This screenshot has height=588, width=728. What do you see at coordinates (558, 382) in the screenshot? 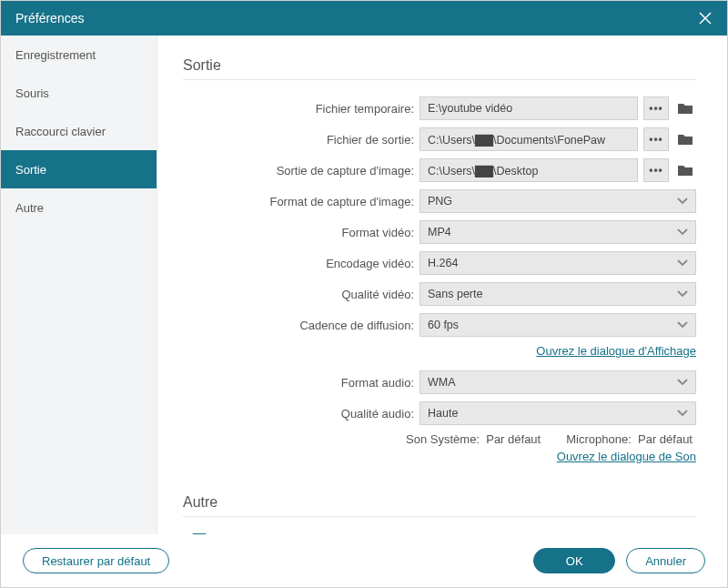
I see `audio-format-select: WMA` at bounding box center [558, 382].